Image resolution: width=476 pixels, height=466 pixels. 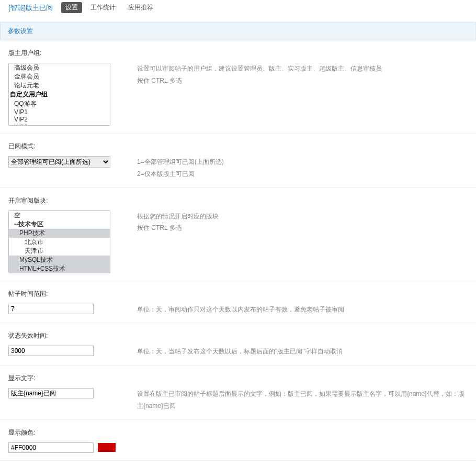 I want to click on time-range-label: 帖子时间范围:, so click(x=238, y=294).